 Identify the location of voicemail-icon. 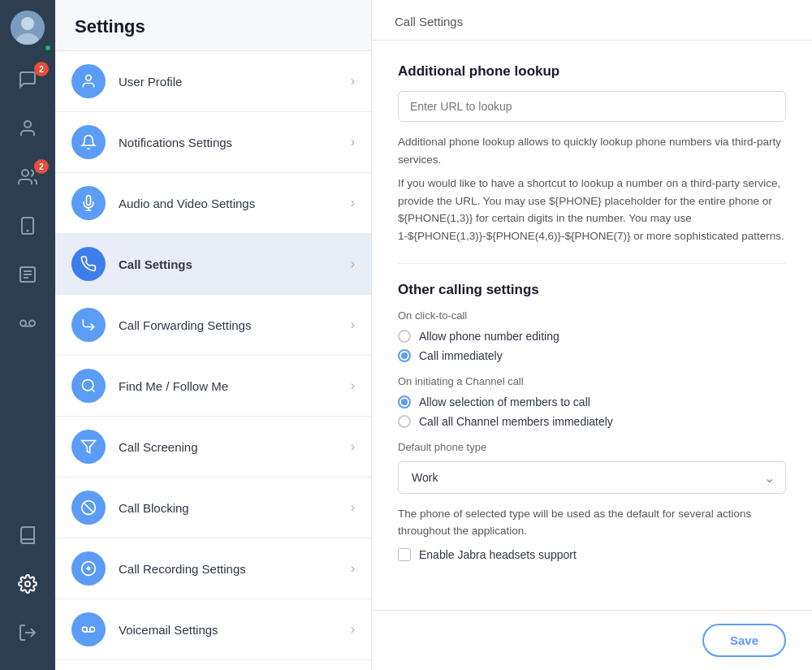
(89, 629).